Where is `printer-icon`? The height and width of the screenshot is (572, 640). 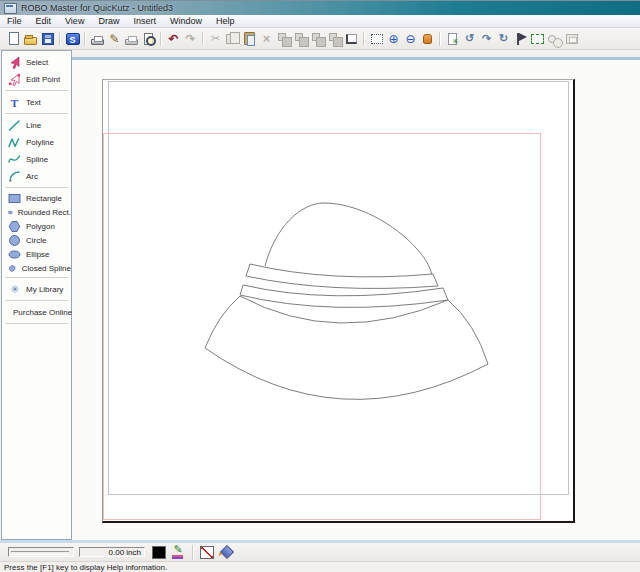 printer-icon is located at coordinates (98, 42).